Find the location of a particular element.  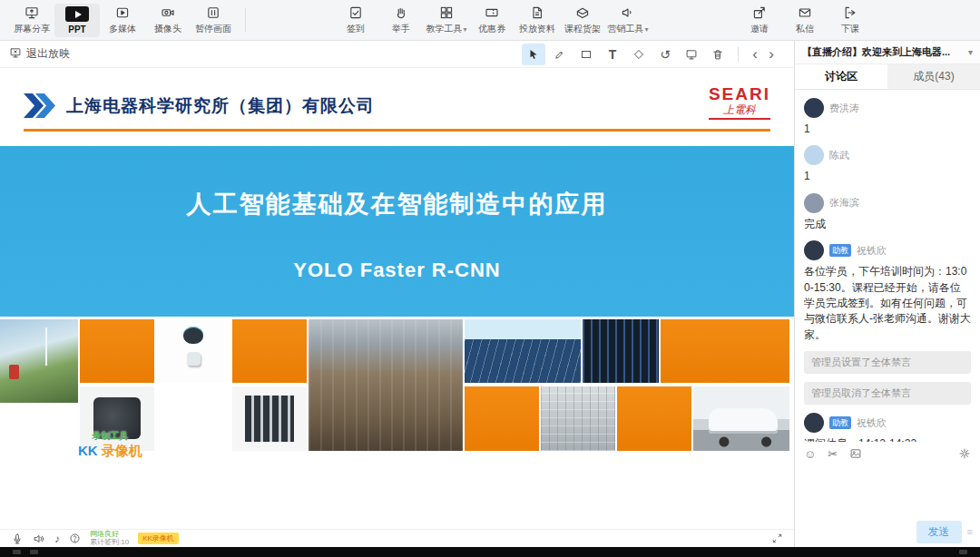

tab-discussion: 讨论区 is located at coordinates (841, 76).